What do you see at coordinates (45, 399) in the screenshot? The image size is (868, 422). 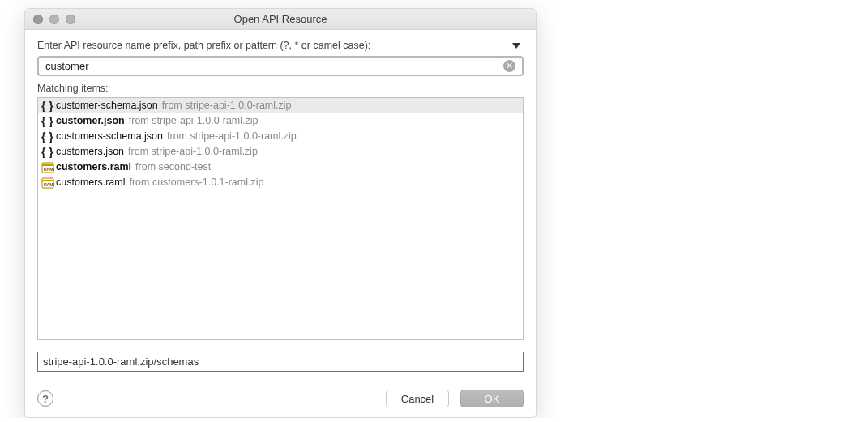 I see `help-icon: ?` at bounding box center [45, 399].